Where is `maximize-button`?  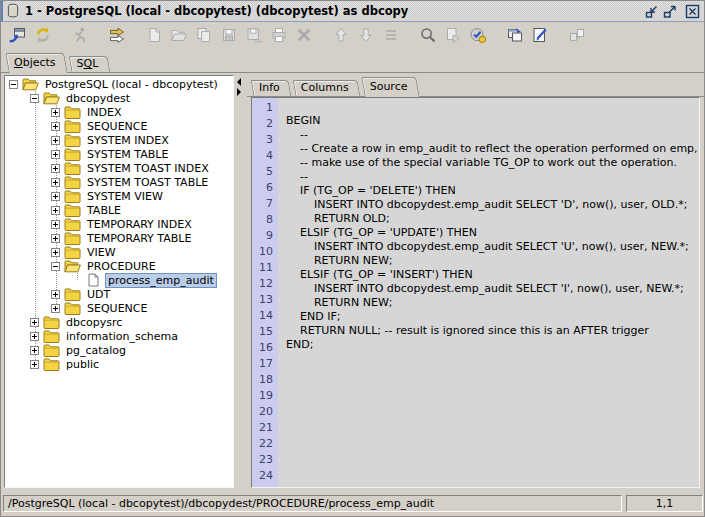 maximize-button is located at coordinates (670, 12).